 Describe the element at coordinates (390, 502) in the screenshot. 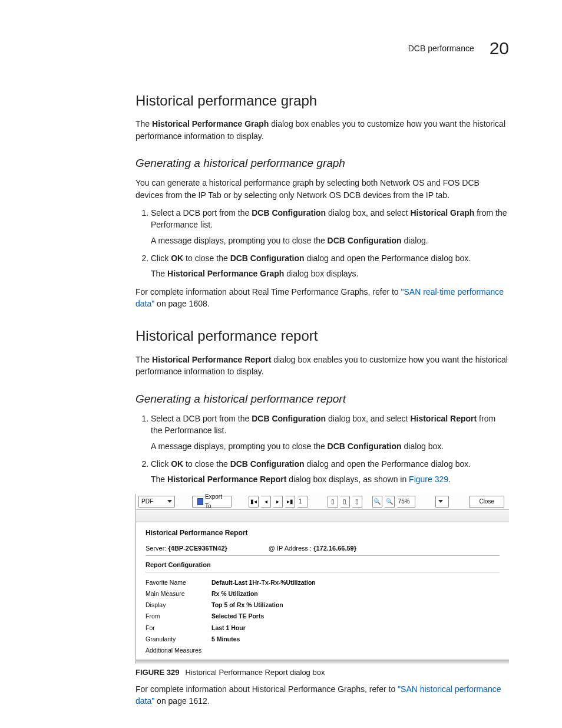

I see `zoom-out-button: 🔍` at that location.